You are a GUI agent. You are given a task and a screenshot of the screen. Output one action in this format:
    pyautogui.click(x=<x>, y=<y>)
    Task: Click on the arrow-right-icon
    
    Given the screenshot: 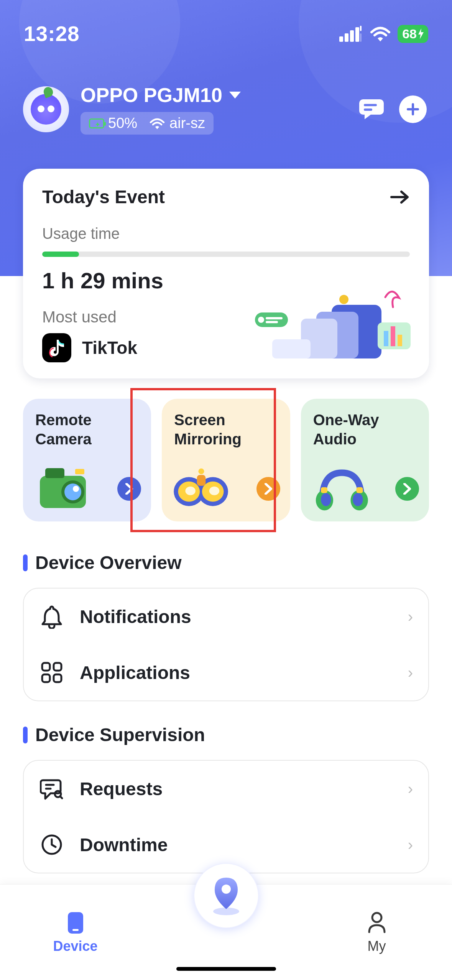 What is the action you would take?
    pyautogui.click(x=399, y=197)
    